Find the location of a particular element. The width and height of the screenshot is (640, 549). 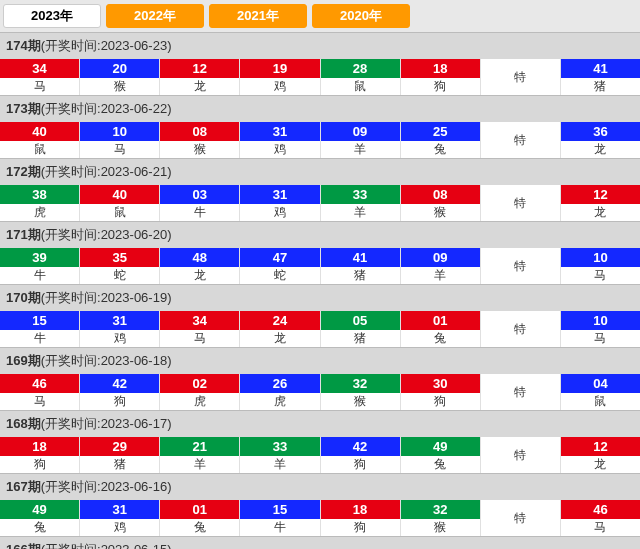

cell: 29猪 is located at coordinates (120, 455).